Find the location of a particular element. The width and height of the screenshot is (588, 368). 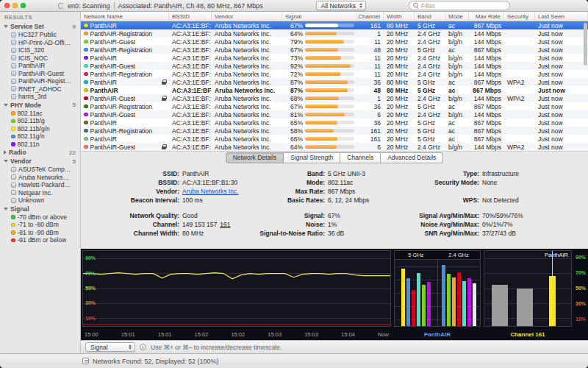

sidebar-item-label: HP-Print-AD-Offi… is located at coordinates (44, 43).